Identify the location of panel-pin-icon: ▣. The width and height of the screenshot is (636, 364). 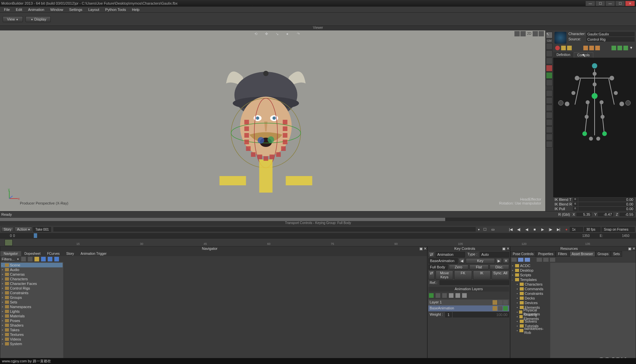
(421, 249).